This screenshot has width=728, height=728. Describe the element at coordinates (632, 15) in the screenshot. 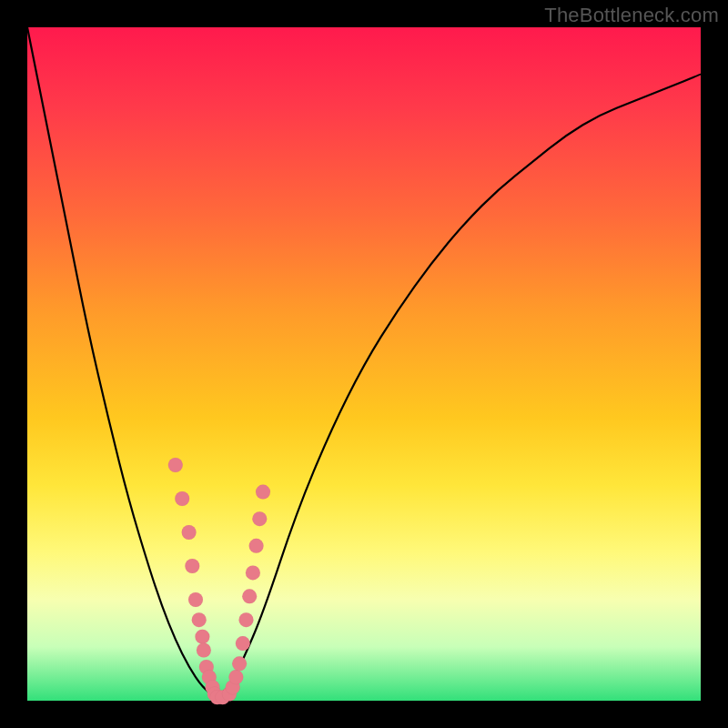

I see `watermark-text: TheBottleneck.com` at that location.